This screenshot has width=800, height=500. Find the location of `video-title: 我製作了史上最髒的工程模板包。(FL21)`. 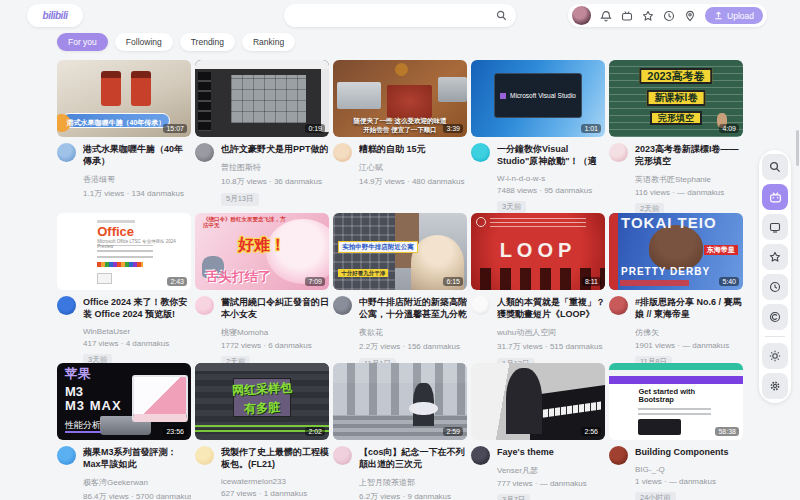

video-title: 我製作了史上最髒的工程模板包。(FL21) is located at coordinates (275, 458).